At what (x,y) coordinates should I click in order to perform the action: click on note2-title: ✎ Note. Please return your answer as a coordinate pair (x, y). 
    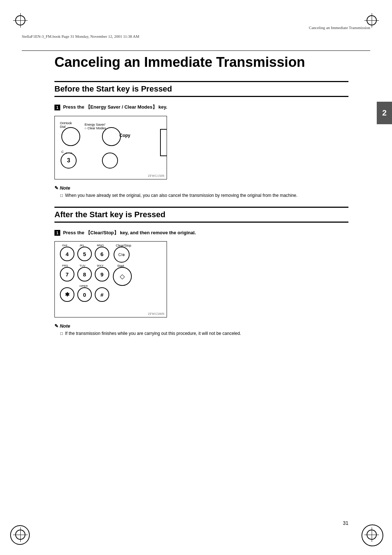
    Looking at the image, I should click on (201, 326).